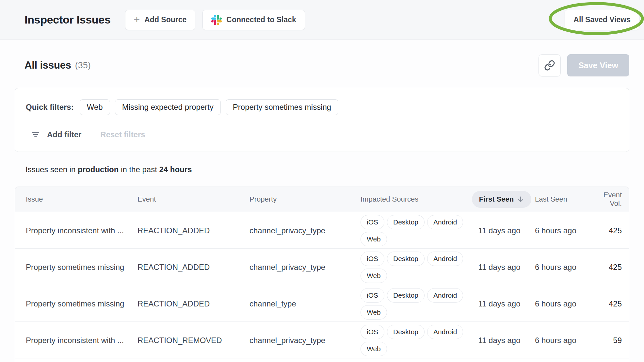 The height and width of the screenshot is (362, 644). Describe the element at coordinates (598, 65) in the screenshot. I see `save-view-label: Save View` at that location.